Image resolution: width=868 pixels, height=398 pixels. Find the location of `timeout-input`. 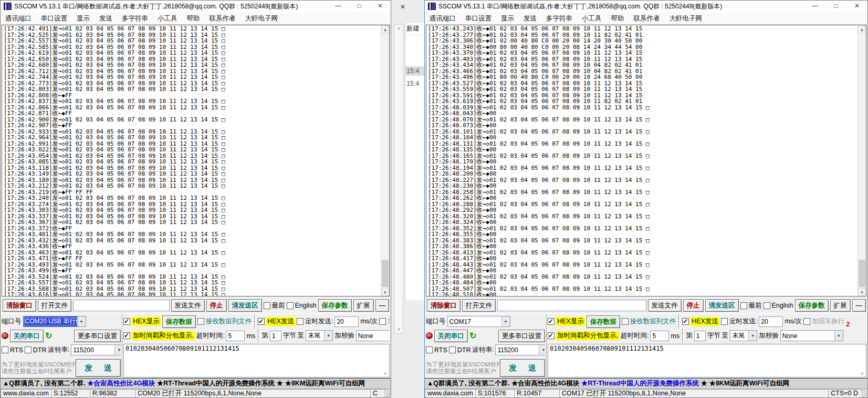

timeout-input is located at coordinates (660, 336).